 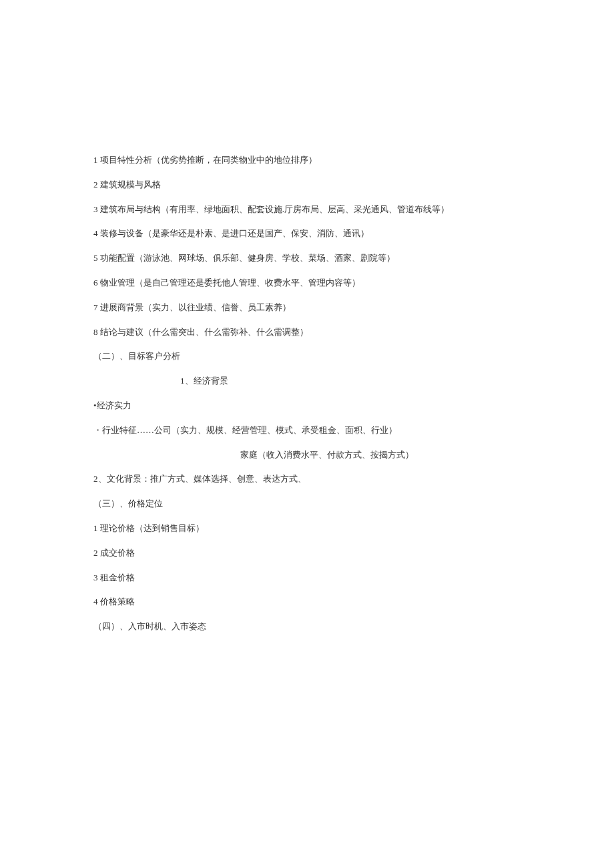 I want to click on item-2: 2 建筑规模与风格, so click(x=307, y=185).